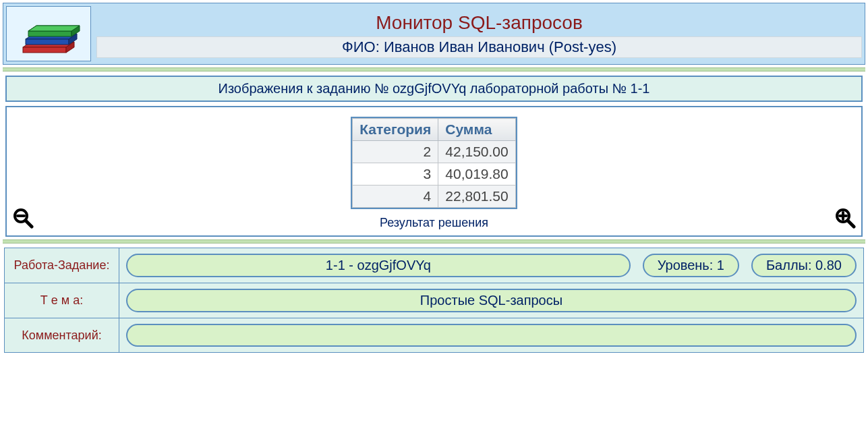 The height and width of the screenshot is (427, 868). What do you see at coordinates (804, 266) in the screenshot?
I see `pill-points: Баллы: 0.80` at bounding box center [804, 266].